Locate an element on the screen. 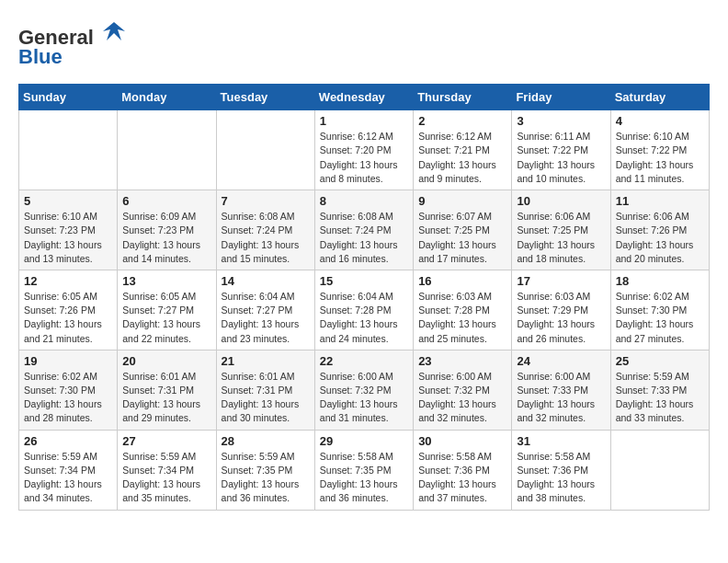  calendar-day-cell: 18Sunrise: 6:02 AMSunset: 7:30 PMDayligh… is located at coordinates (660, 309).